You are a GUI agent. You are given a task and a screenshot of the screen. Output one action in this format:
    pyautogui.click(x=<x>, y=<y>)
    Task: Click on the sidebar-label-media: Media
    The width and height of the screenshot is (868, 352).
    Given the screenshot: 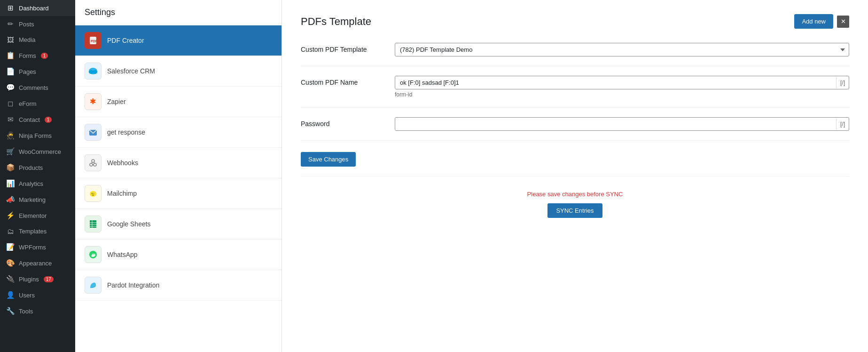 What is the action you would take?
    pyautogui.click(x=27, y=40)
    